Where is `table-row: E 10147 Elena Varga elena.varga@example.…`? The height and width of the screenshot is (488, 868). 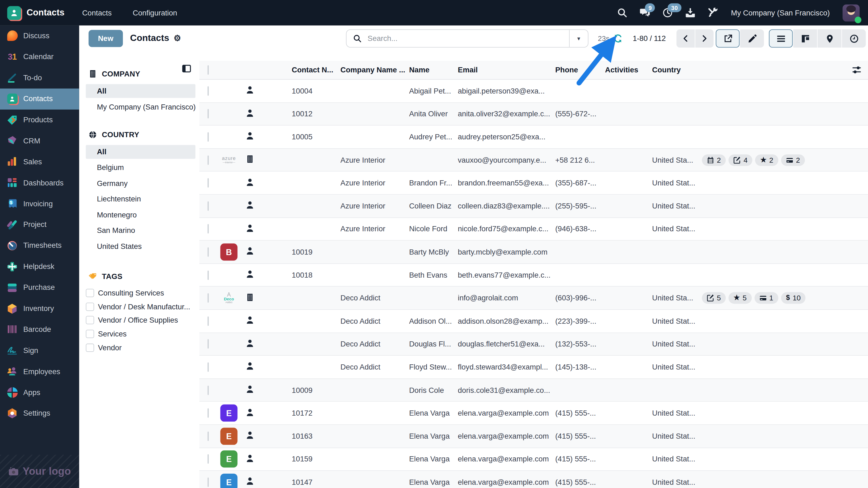
table-row: E 10147 Elena Varga elena.varga@example.… is located at coordinates (534, 480).